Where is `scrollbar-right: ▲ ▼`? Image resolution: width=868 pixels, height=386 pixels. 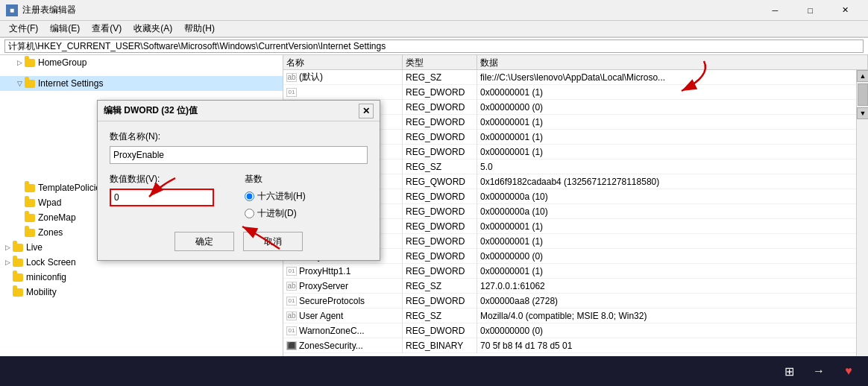 scrollbar-right: ▲ ▼ is located at coordinates (862, 219).